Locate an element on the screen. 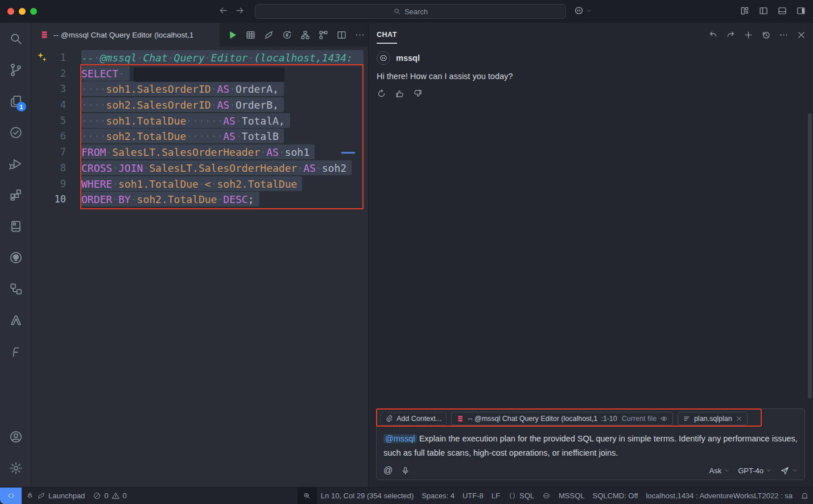 The height and width of the screenshot is (504, 813). status-indentation: Spaces: 4 is located at coordinates (438, 496).